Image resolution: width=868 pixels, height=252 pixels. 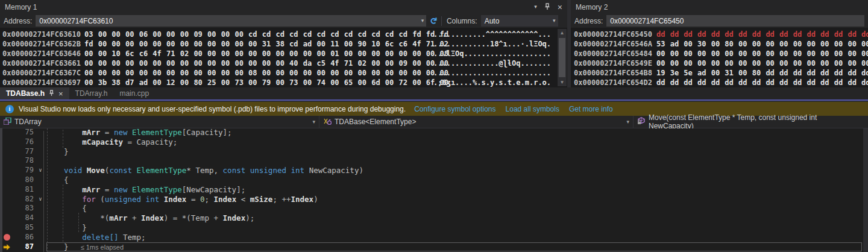 What do you see at coordinates (7, 238) in the screenshot?
I see `breakpoint-icon` at bounding box center [7, 238].